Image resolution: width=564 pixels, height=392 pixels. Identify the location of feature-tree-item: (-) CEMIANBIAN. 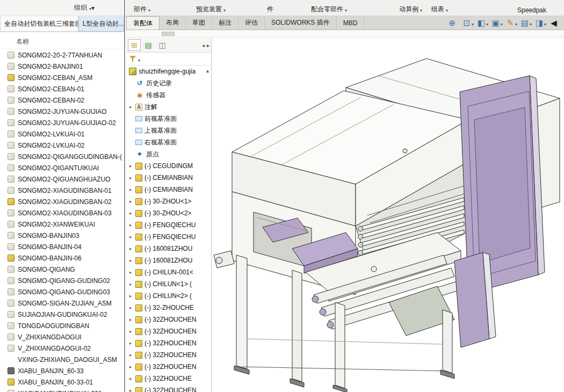
(169, 178).